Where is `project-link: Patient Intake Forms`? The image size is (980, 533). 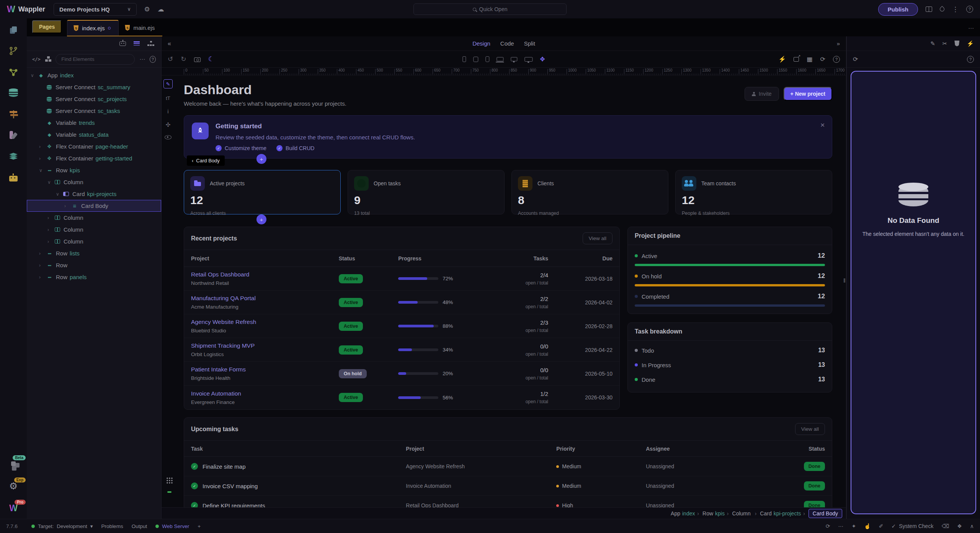
project-link: Patient Intake Forms is located at coordinates (265, 370).